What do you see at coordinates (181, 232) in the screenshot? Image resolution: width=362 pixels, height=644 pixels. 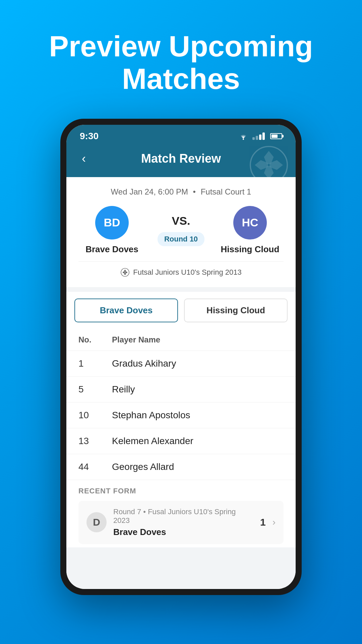 I see `match-card: Wed Jan 24, 6:00 PM • Futsal Court 1 BD …` at bounding box center [181, 232].